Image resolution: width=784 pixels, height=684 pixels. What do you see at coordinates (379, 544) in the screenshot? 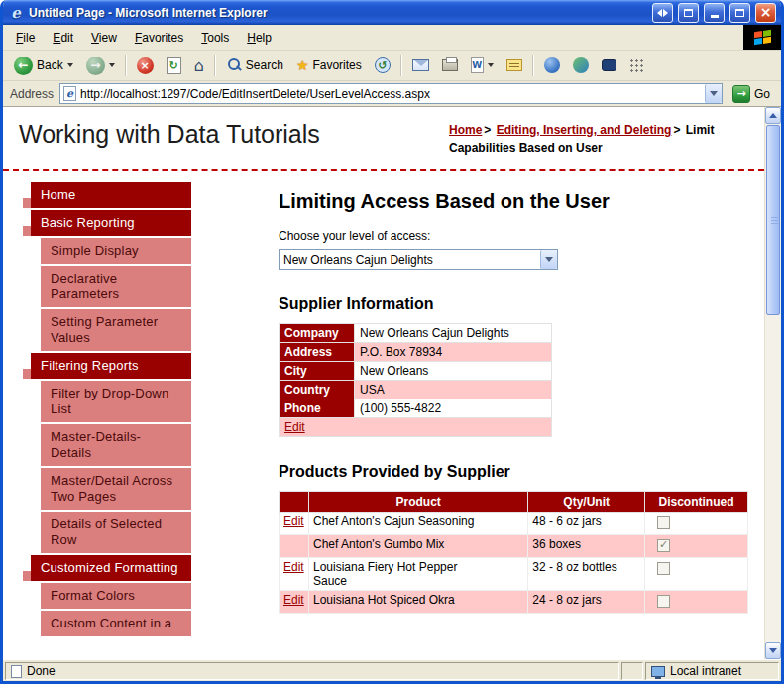
I see `product-name: Chef Anton's Gumbo Mix` at bounding box center [379, 544].